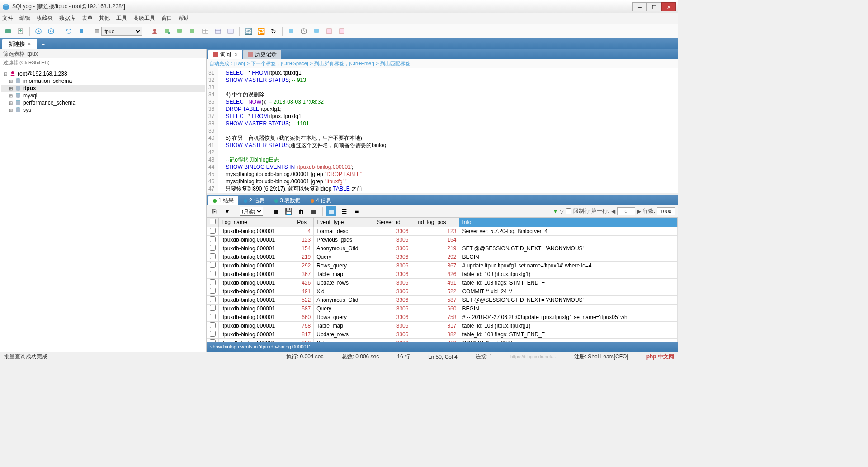  What do you see at coordinates (20, 44) in the screenshot?
I see `connection-tab: 新连接×` at bounding box center [20, 44].